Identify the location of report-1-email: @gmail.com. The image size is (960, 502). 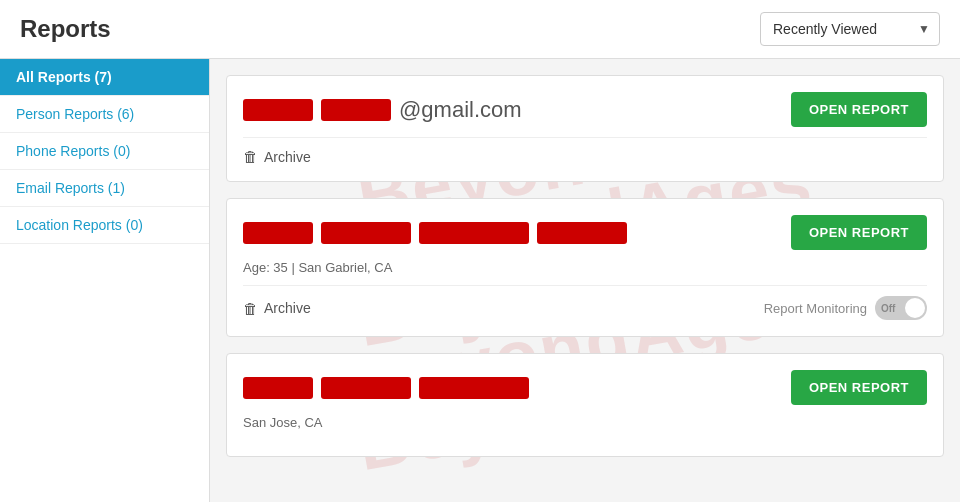
(460, 110).